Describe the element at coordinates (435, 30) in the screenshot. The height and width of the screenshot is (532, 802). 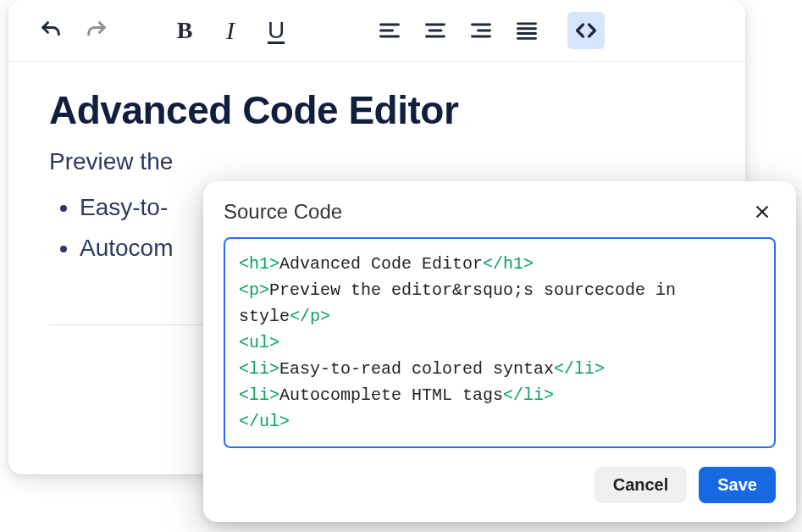
I see `align-center-icon` at that location.